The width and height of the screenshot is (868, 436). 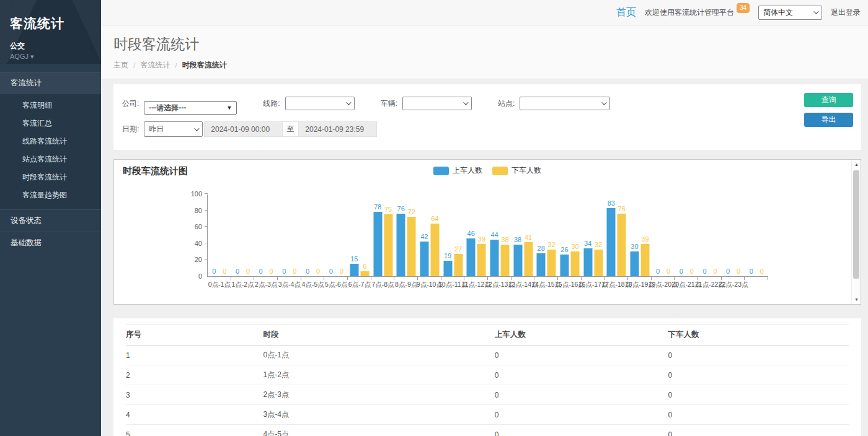 I want to click on bar: 34, so click(x=588, y=263).